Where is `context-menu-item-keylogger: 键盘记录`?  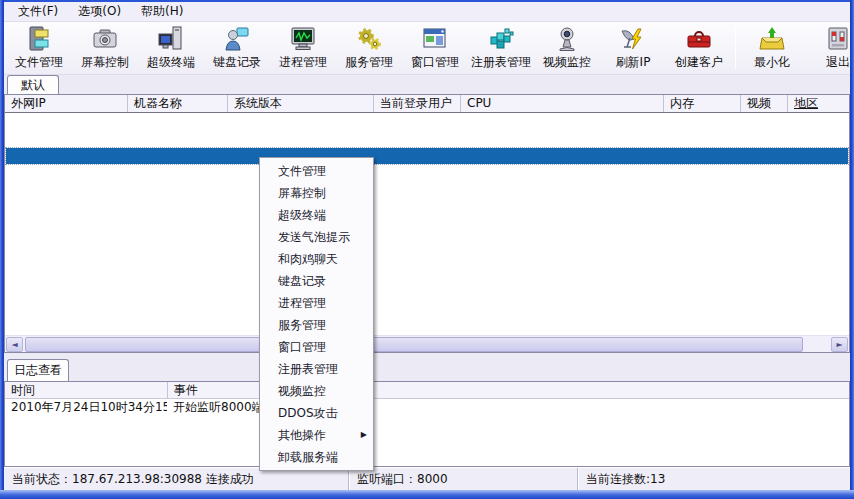
context-menu-item-keylogger: 键盘记录 is located at coordinates (316, 281).